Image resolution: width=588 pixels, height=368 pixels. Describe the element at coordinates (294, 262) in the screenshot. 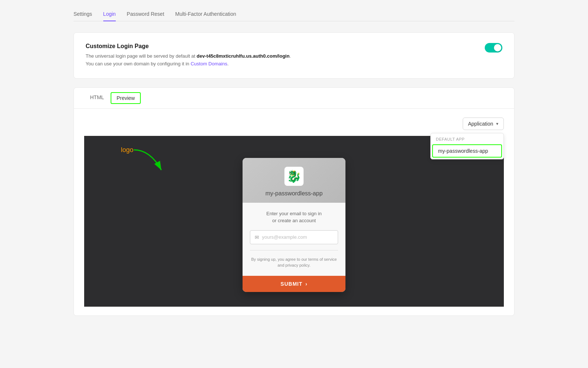

I see `terms-text: By signing up, you agree to our terms of…` at that location.